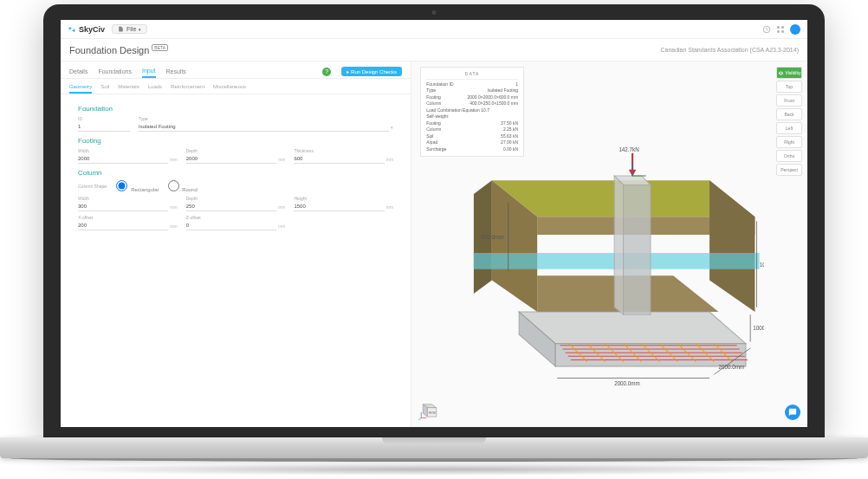 The image size is (868, 479). I want to click on view-ortho-button: Ortho, so click(789, 156).